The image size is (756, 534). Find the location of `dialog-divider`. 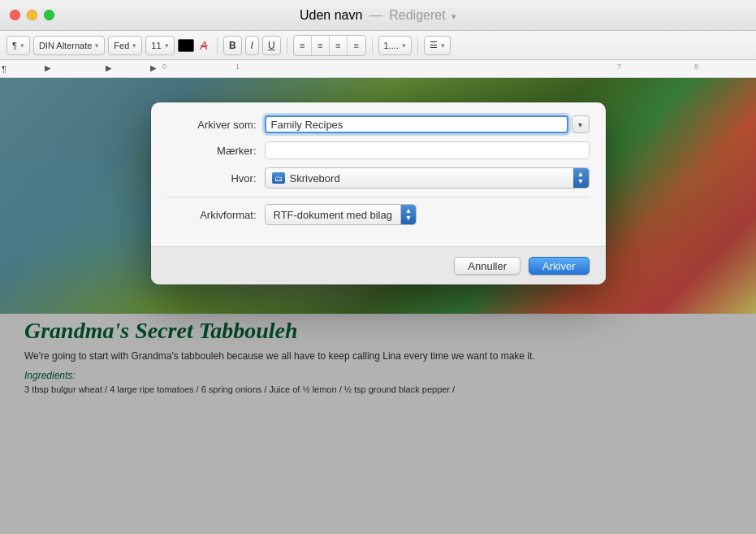

dialog-divider is located at coordinates (378, 197).